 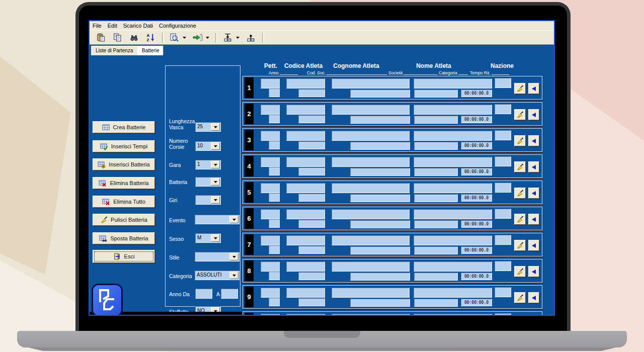 What do you see at coordinates (217, 219) in the screenshot?
I see `evento-combobox` at bounding box center [217, 219].